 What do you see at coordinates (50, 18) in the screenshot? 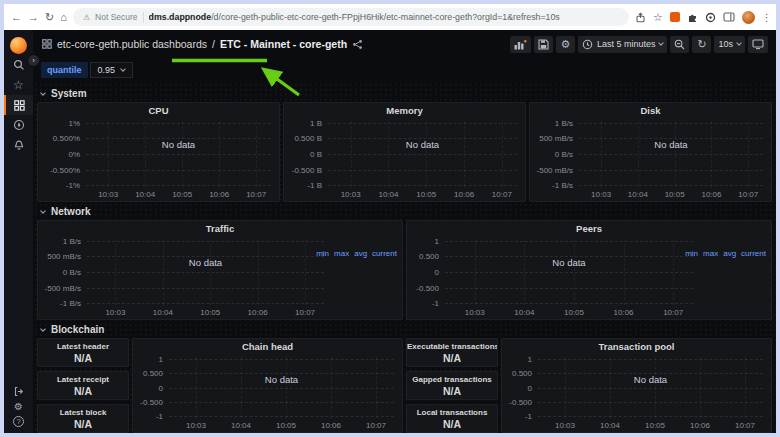
I see `reload-icon: ↻` at bounding box center [50, 18].